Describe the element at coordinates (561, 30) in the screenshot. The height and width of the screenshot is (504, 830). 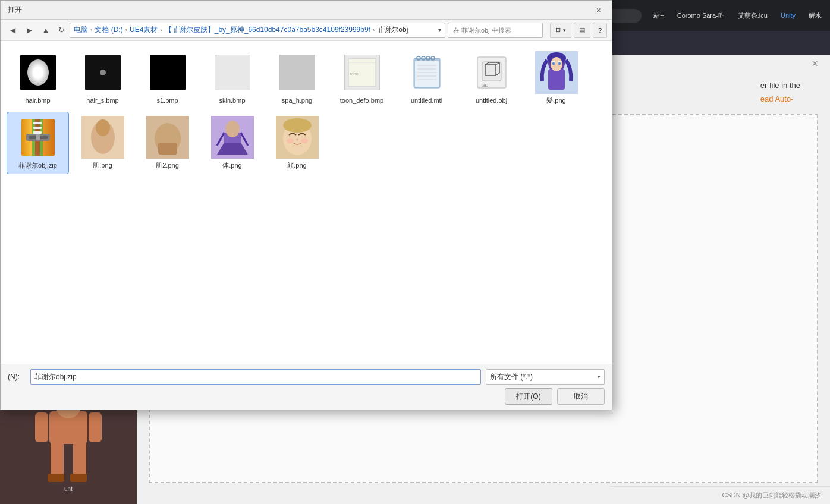
I see `view-toggle-button: ⊞ ▾` at that location.